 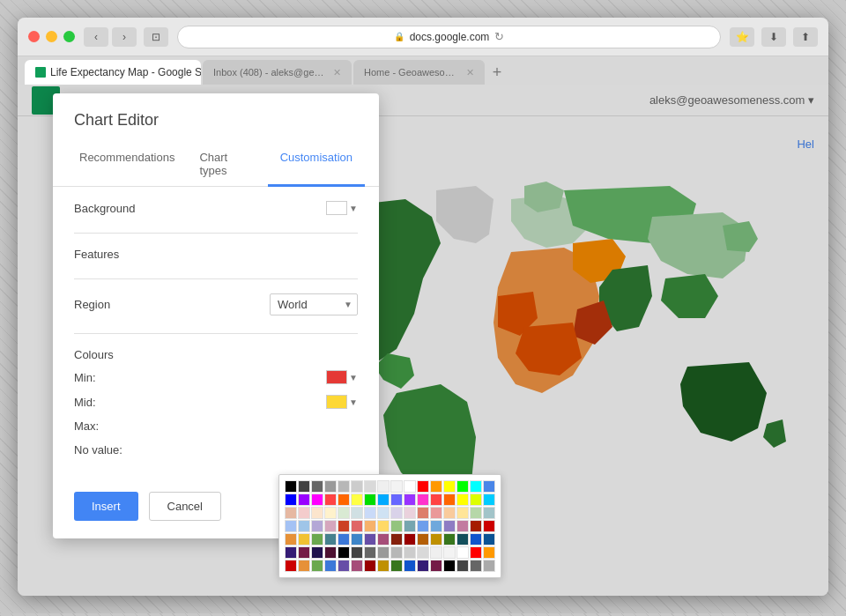 What do you see at coordinates (353, 377) in the screenshot?
I see `colour-min-arrow: ▼` at bounding box center [353, 377].